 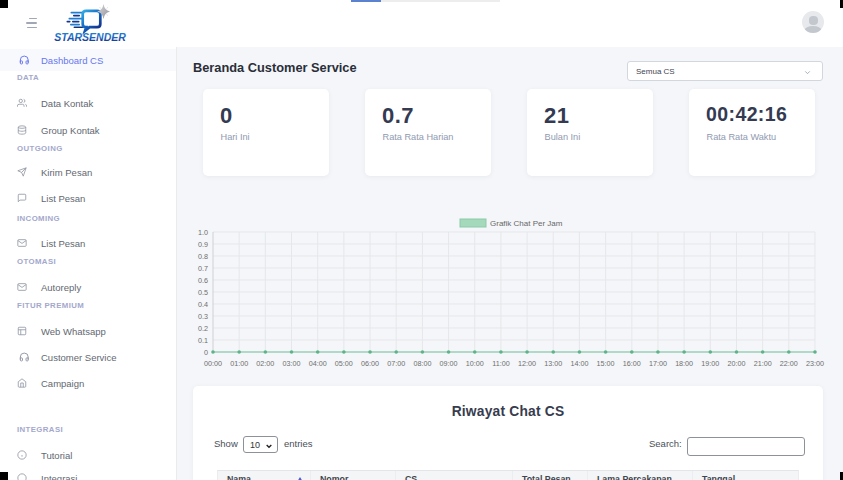 I want to click on svg-text: 21:00, so click(x=763, y=364).